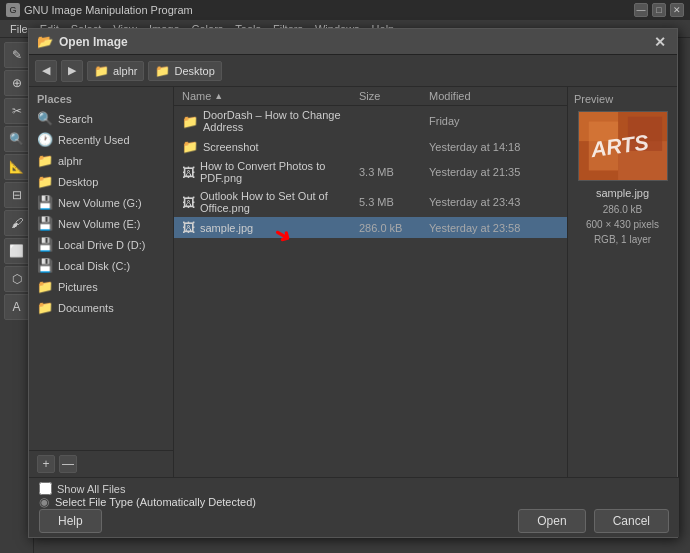 This screenshot has height=553, width=690. What do you see at coordinates (101, 286) in the screenshot?
I see `places-item-pictures: 📁 Pictures` at bounding box center [101, 286].